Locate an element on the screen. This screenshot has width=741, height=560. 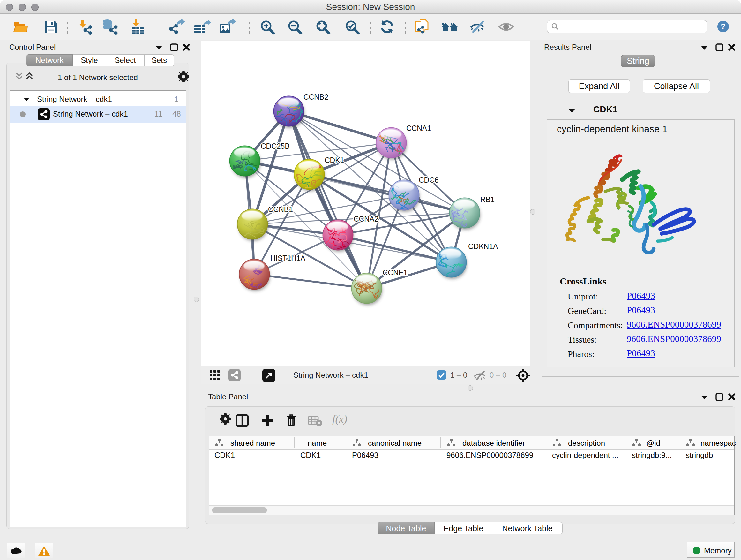
svg-text: RB1 is located at coordinates (488, 200).